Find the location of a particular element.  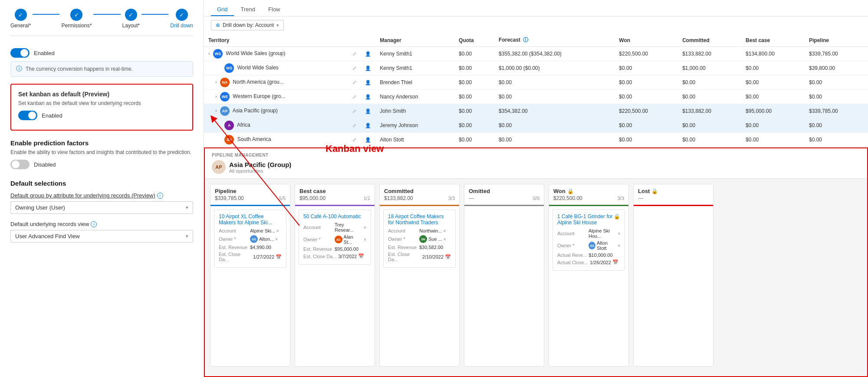

step-circle-permissions: ✓ is located at coordinates (76, 15).